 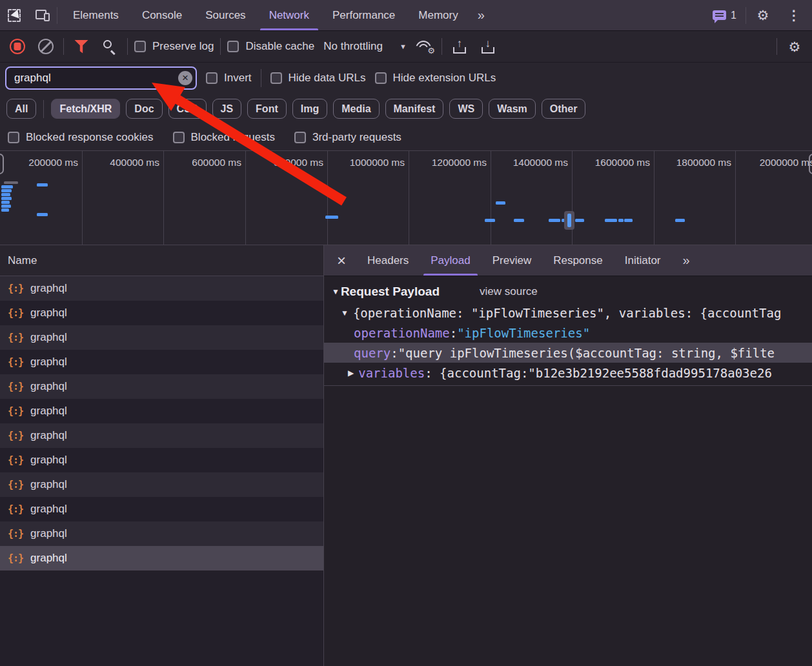 What do you see at coordinates (365, 46) in the screenshot?
I see `throttling-dropdown: No throttling ▼` at bounding box center [365, 46].